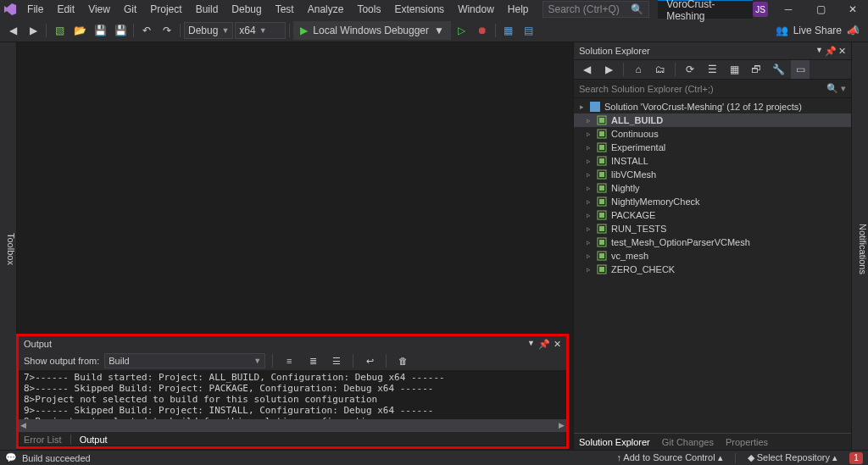 The image size is (868, 465). What do you see at coordinates (712, 120) in the screenshot?
I see `project-all_build: ▹ALL_BUILD` at bounding box center [712, 120].